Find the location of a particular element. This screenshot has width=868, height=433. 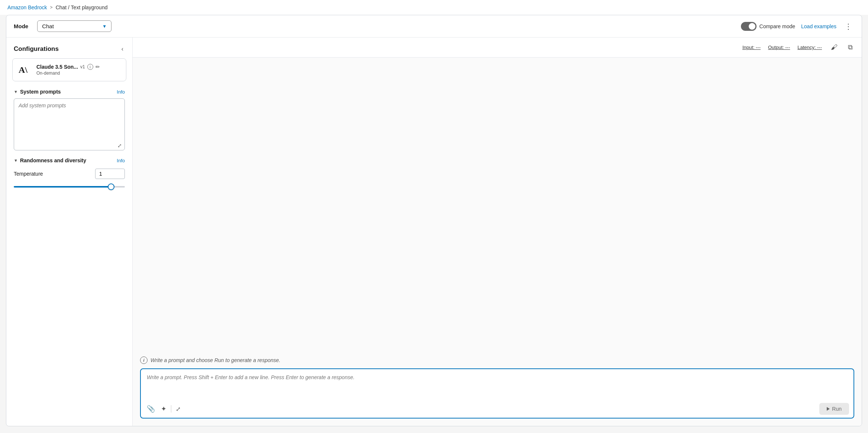

anthropic-logo: A\ is located at coordinates (25, 70).